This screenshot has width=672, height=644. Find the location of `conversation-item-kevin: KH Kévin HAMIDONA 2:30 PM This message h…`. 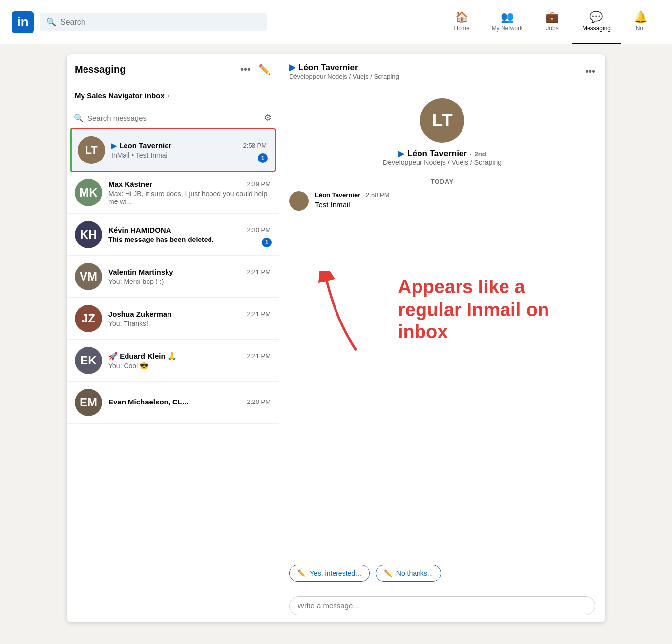

conversation-item-kevin: KH Kévin HAMIDONA 2:30 PM This message h… is located at coordinates (173, 235).